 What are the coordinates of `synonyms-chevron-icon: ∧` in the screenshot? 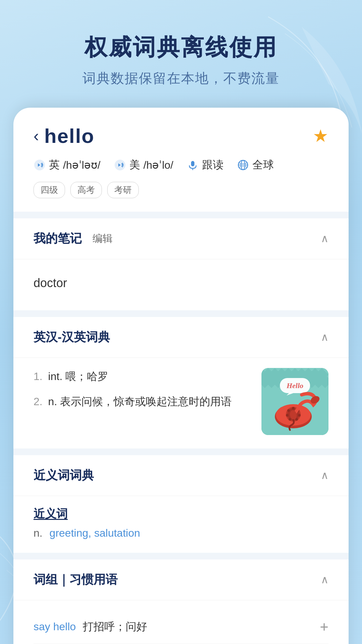 It's located at (324, 475).